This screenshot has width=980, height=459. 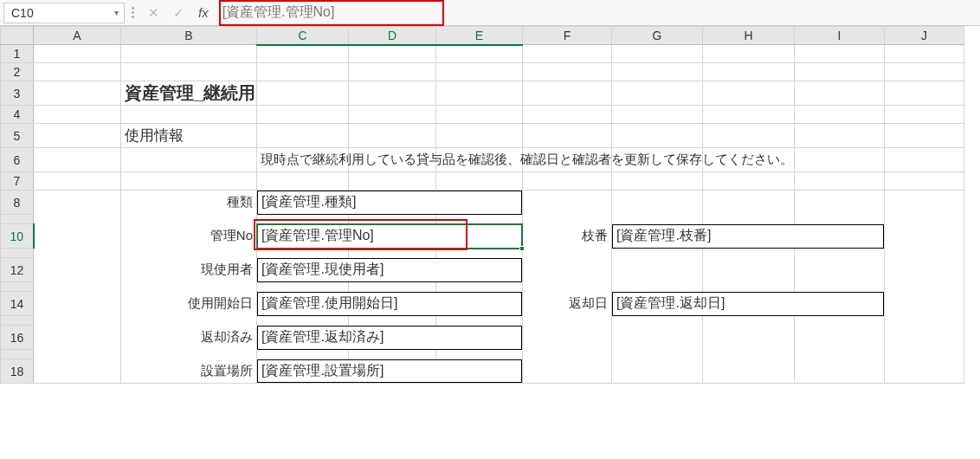 What do you see at coordinates (748, 304) in the screenshot?
I see `field-return: [資産管理.返却日]` at bounding box center [748, 304].